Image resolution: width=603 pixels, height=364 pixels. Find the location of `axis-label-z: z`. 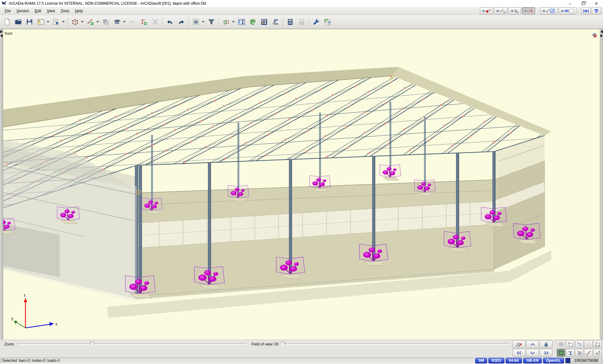

axis-label-z: z is located at coordinates (24, 295).